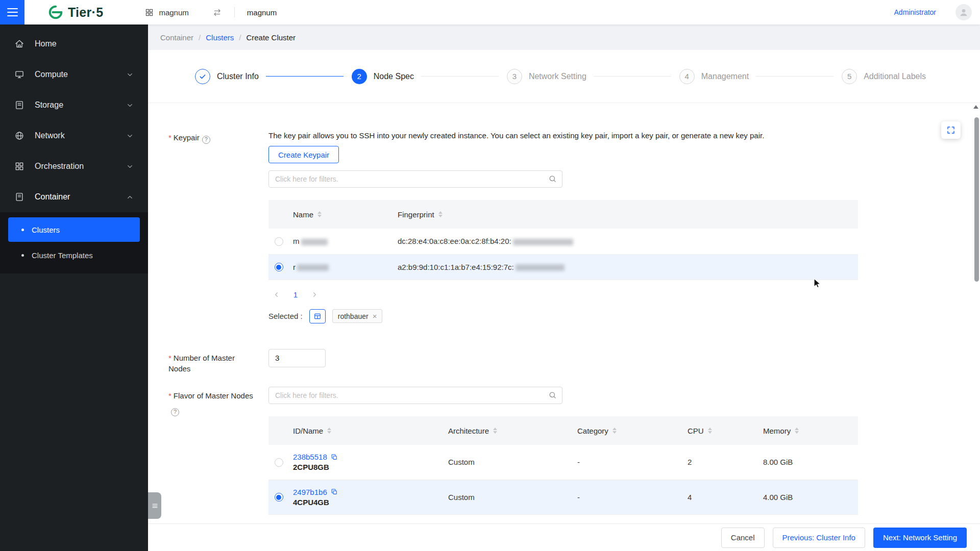 This screenshot has height=551, width=980. Describe the element at coordinates (74, 166) in the screenshot. I see `sidebar-item-orchestration: Orchestration` at that location.